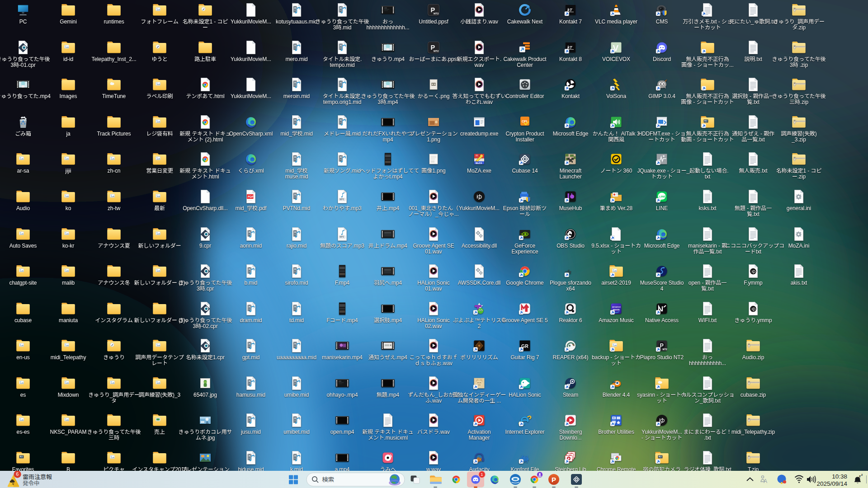 The image size is (868, 488). What do you see at coordinates (554, 480) in the screenshot?
I see `svg-text: P` at bounding box center [554, 480].